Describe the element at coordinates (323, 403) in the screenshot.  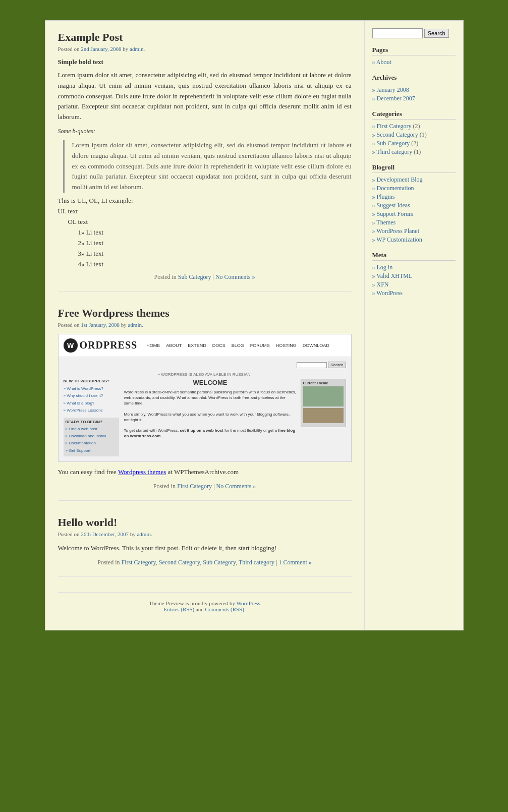
I see `wp-current-theme: Current Theme` at that location.